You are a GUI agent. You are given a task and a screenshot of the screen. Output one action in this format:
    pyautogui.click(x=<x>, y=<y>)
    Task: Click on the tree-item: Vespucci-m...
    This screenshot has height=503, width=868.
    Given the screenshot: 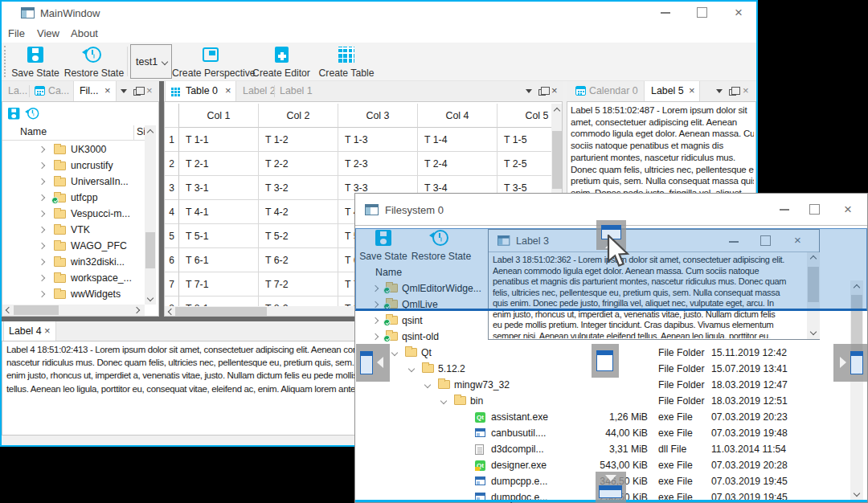 What is the action you would take?
    pyautogui.click(x=74, y=214)
    